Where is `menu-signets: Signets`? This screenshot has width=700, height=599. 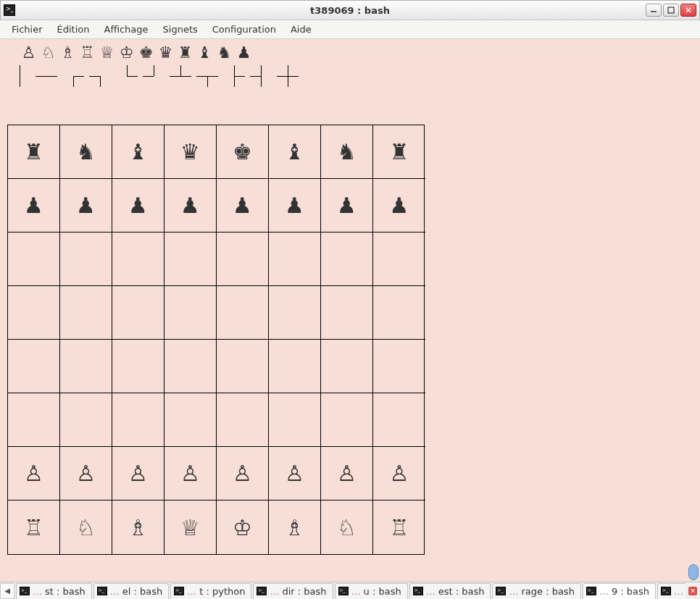
menu-signets: Signets is located at coordinates (180, 29).